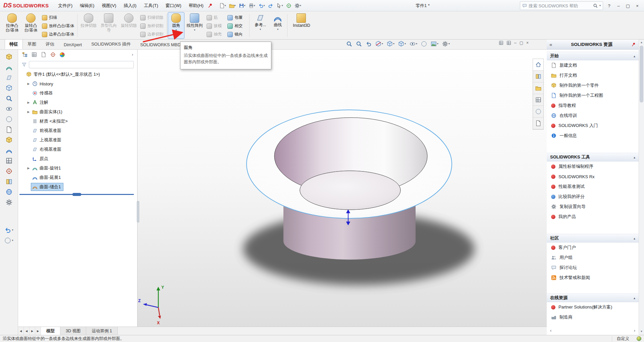 This screenshot has width=644, height=342. Describe the element at coordinates (538, 100) in the screenshot. I see `tab-view-palette` at that location.